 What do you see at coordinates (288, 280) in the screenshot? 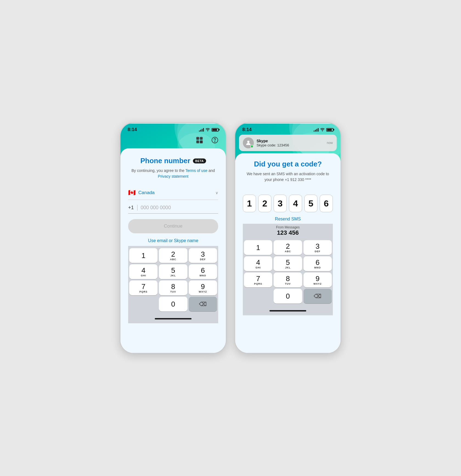
I see `key2-8: 8 TUV` at bounding box center [288, 280].